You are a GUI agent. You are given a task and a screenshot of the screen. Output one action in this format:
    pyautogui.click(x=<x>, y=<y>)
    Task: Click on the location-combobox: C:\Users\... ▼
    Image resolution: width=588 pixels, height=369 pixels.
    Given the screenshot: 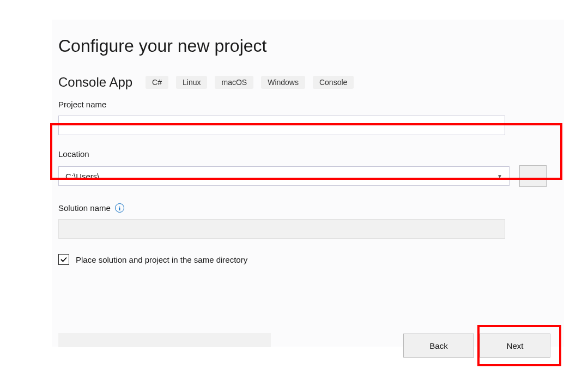 What is the action you would take?
    pyautogui.click(x=284, y=176)
    